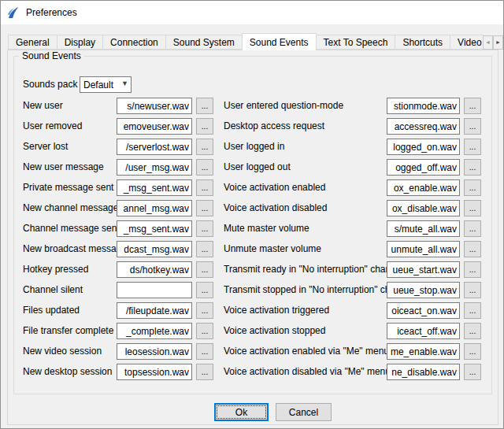  What do you see at coordinates (119, 128) in the screenshot?
I see `sound-event-row: User removed...` at bounding box center [119, 128].